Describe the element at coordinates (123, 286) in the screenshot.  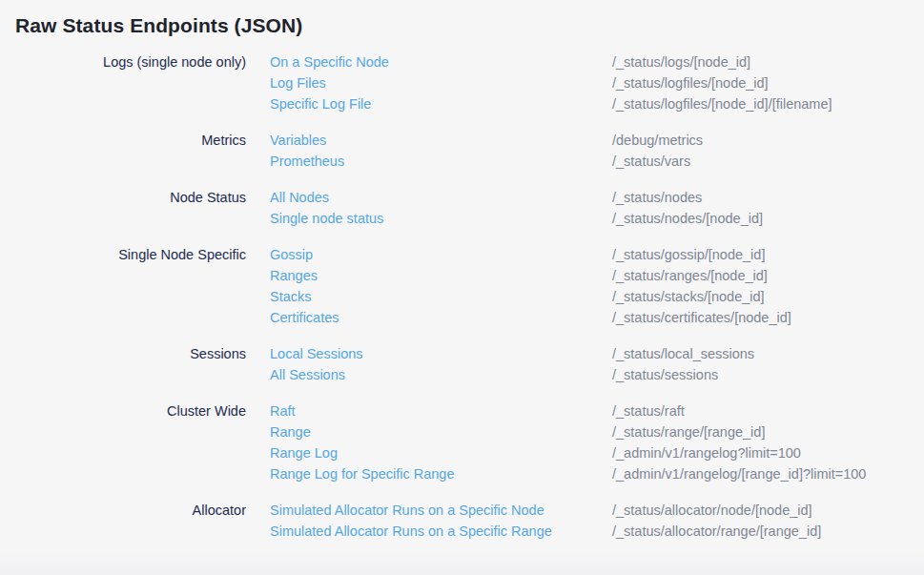
I see `section-category: Single Node Specific` at that location.